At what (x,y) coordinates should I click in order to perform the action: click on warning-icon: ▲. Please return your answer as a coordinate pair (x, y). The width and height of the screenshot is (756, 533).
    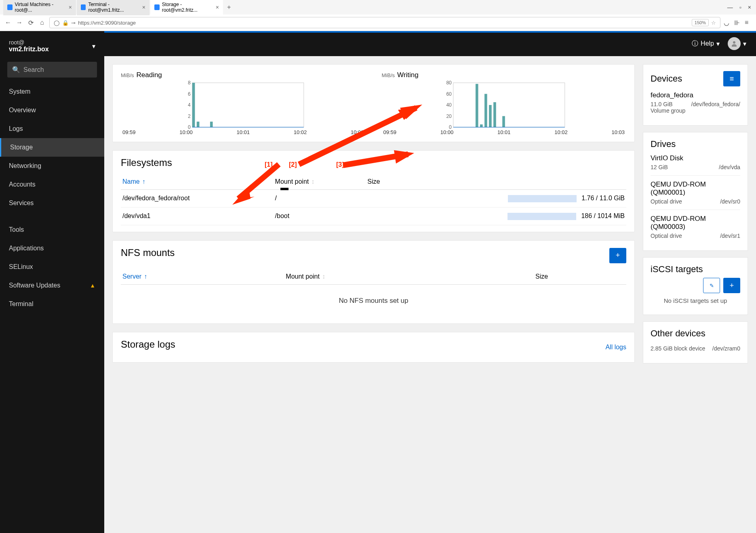
    Looking at the image, I should click on (93, 285).